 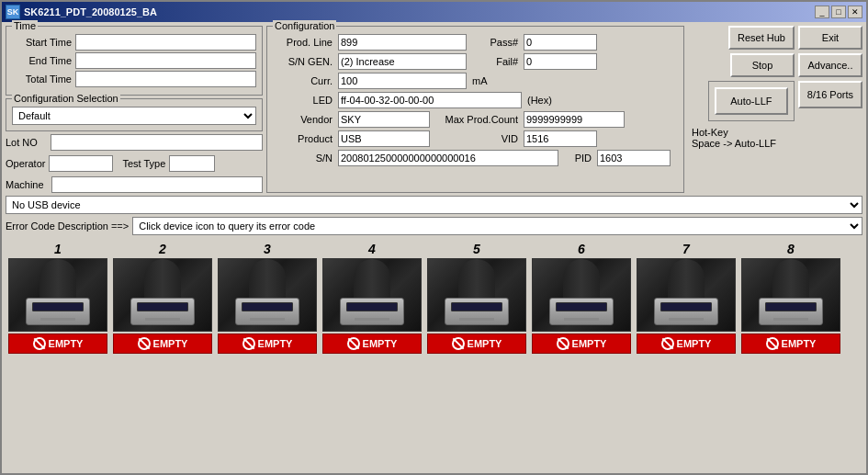 I want to click on usb-slot-6-status: EMPTY, so click(x=581, y=344).